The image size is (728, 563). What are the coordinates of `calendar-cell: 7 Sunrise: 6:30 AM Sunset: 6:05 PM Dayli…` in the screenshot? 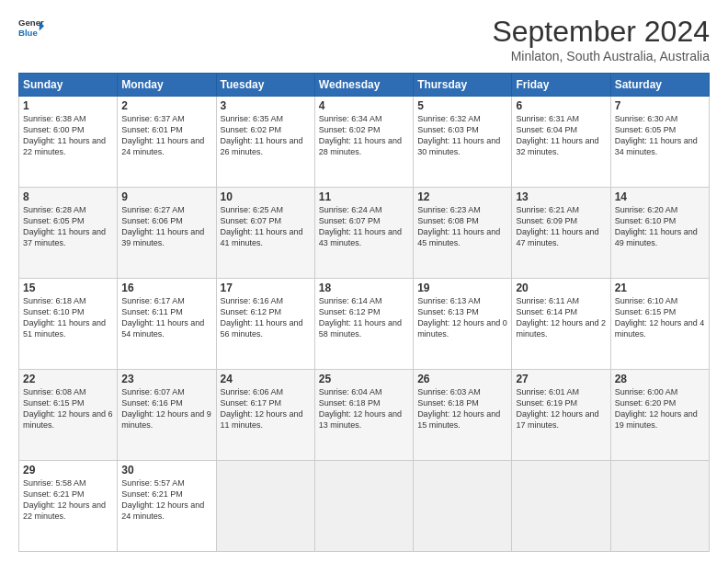 It's located at (660, 142).